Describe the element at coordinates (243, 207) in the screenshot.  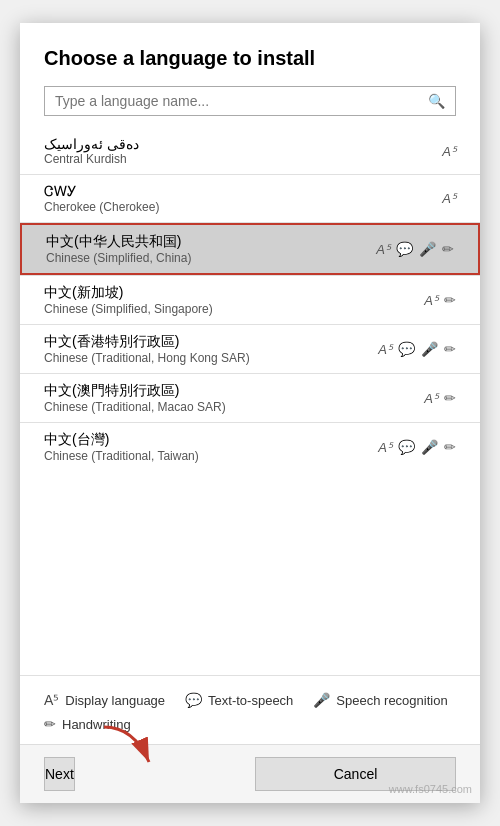
I see `lang-english-name: Cherokee (Cherokee)` at that location.